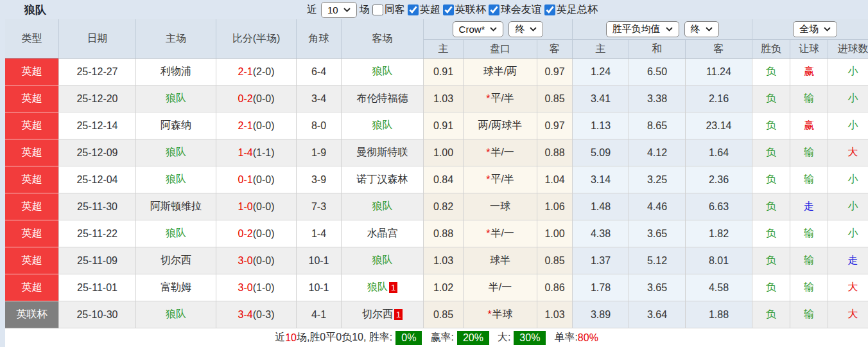 The height and width of the screenshot is (347, 868). What do you see at coordinates (378, 10) in the screenshot?
I see `same-away-checkbox` at bounding box center [378, 10].